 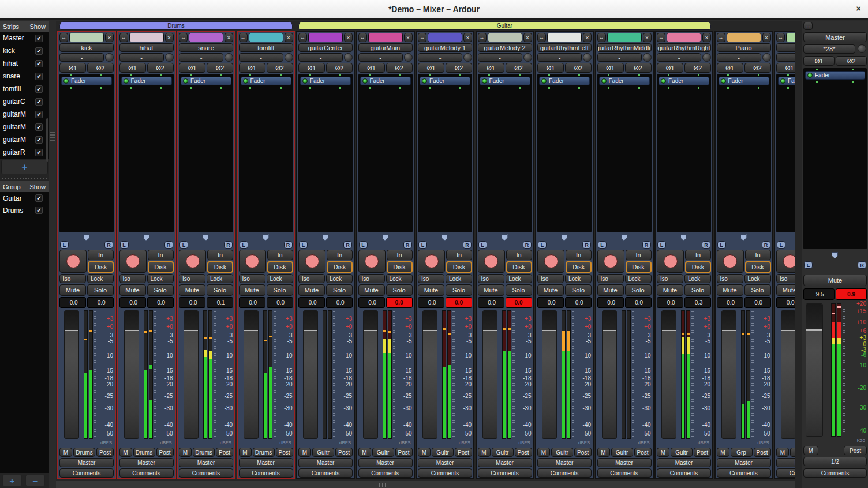 I want to click on peak-display: -0.3, so click(x=698, y=302).